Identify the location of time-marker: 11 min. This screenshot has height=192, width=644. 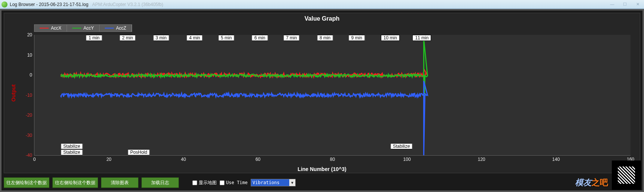
(422, 38).